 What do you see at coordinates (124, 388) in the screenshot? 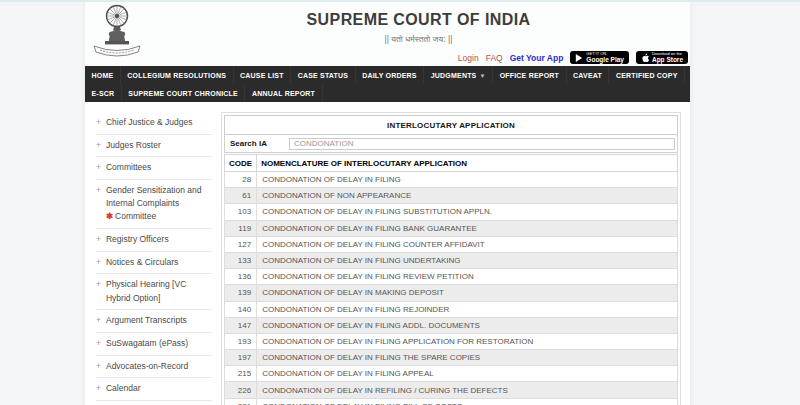
I see `sidebar-item-label: Calendar` at bounding box center [124, 388].